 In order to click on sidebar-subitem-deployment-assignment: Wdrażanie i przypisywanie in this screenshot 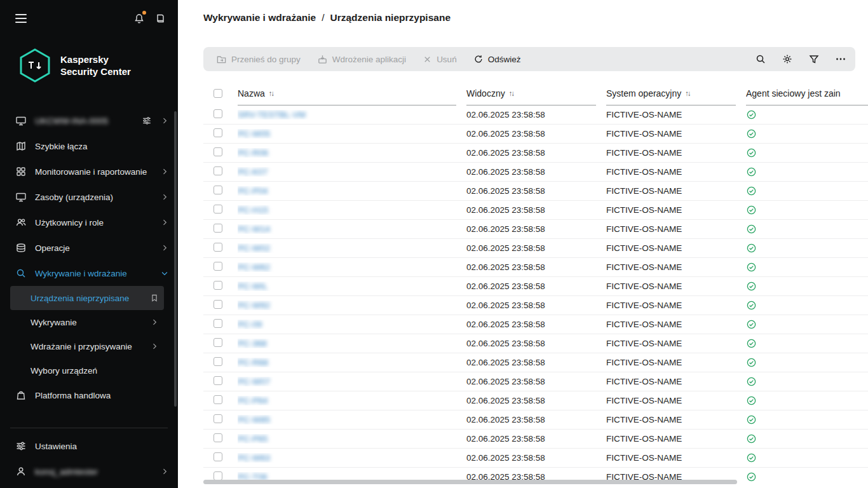, I will do `click(87, 346)`.